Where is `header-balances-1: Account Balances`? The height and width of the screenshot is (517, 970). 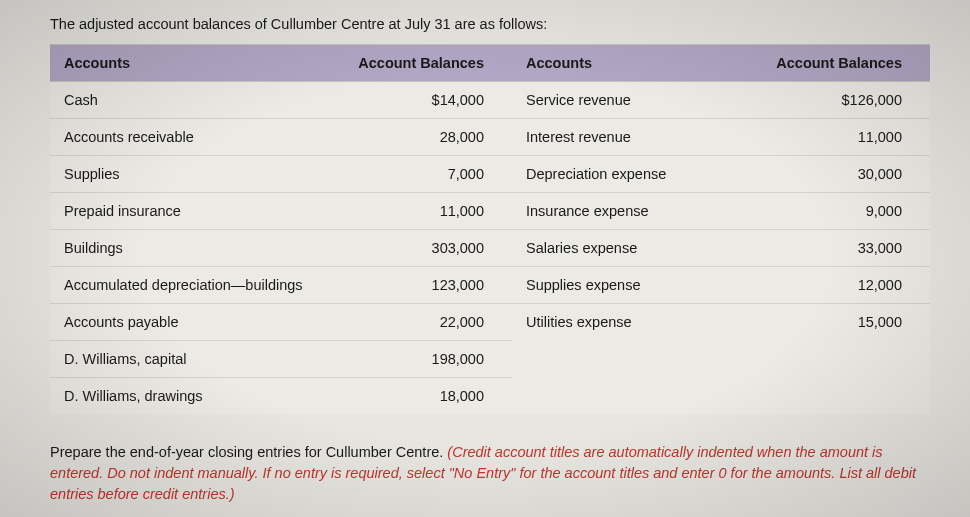 header-balances-1: Account Balances is located at coordinates (424, 64).